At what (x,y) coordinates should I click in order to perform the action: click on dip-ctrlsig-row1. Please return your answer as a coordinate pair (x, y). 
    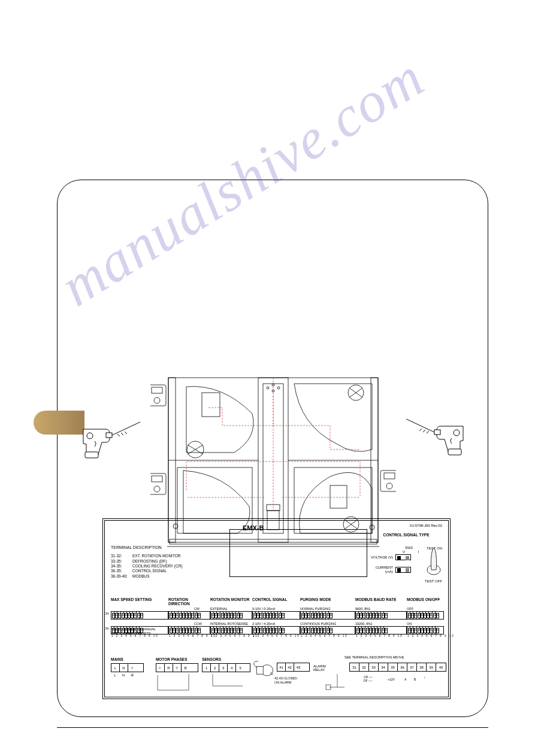
    Looking at the image, I should click on (276, 615).